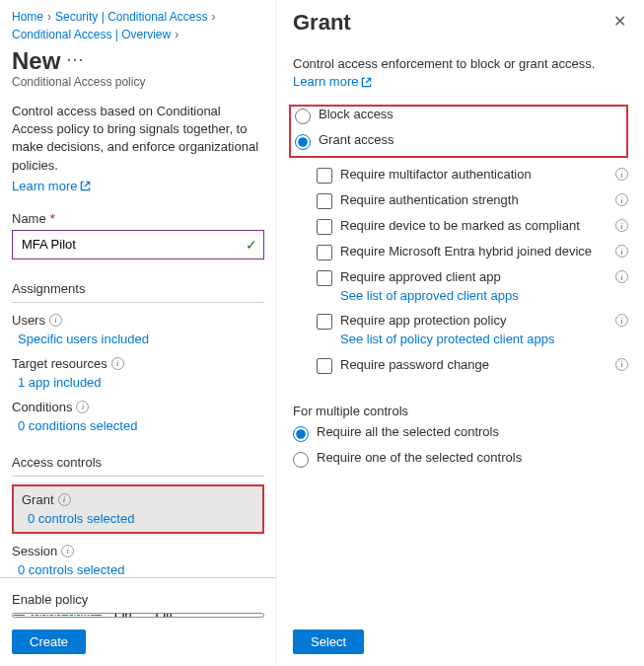 Image resolution: width=644 pixels, height=666 pixels. I want to click on require-one-radio: Require one of the selected controls, so click(461, 459).